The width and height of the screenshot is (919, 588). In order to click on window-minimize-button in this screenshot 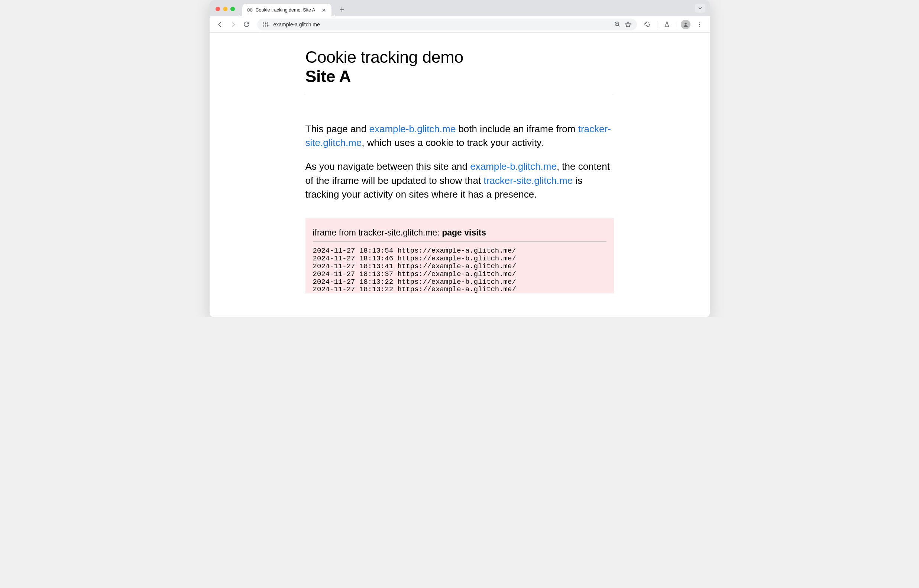, I will do `click(225, 9)`.